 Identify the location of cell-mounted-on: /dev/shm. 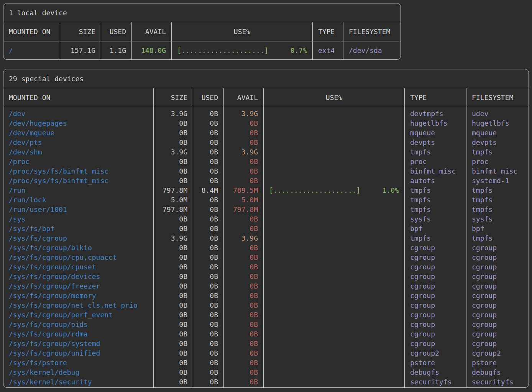
(78, 152).